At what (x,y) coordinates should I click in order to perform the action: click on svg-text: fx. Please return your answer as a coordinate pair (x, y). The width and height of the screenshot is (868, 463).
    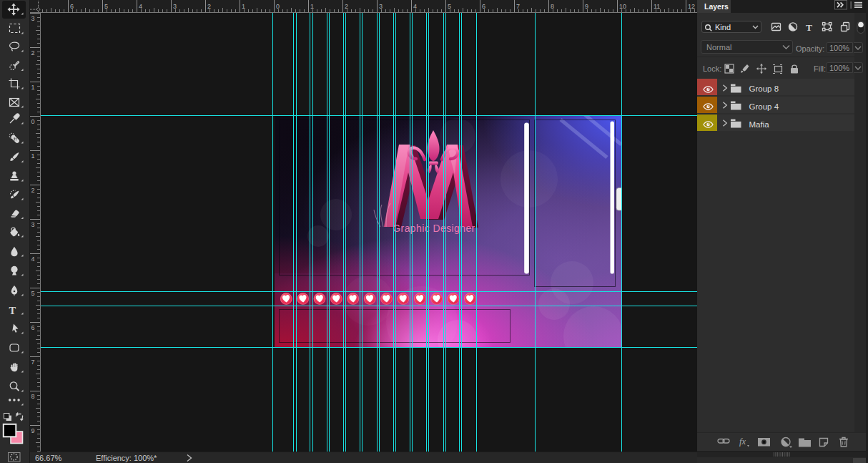
    Looking at the image, I should click on (742, 442).